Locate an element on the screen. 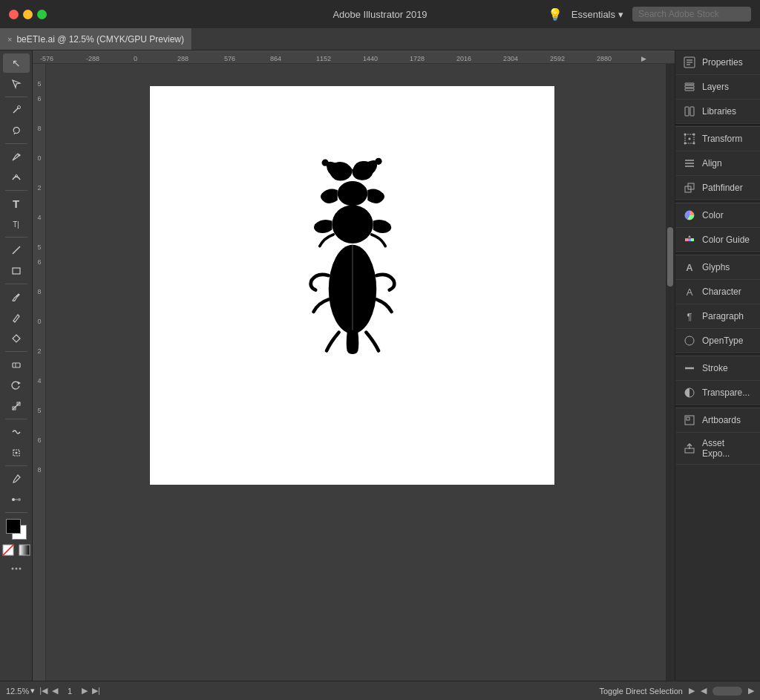 This screenshot has width=760, height=700. properties-panel-item: Properties is located at coordinates (718, 62).